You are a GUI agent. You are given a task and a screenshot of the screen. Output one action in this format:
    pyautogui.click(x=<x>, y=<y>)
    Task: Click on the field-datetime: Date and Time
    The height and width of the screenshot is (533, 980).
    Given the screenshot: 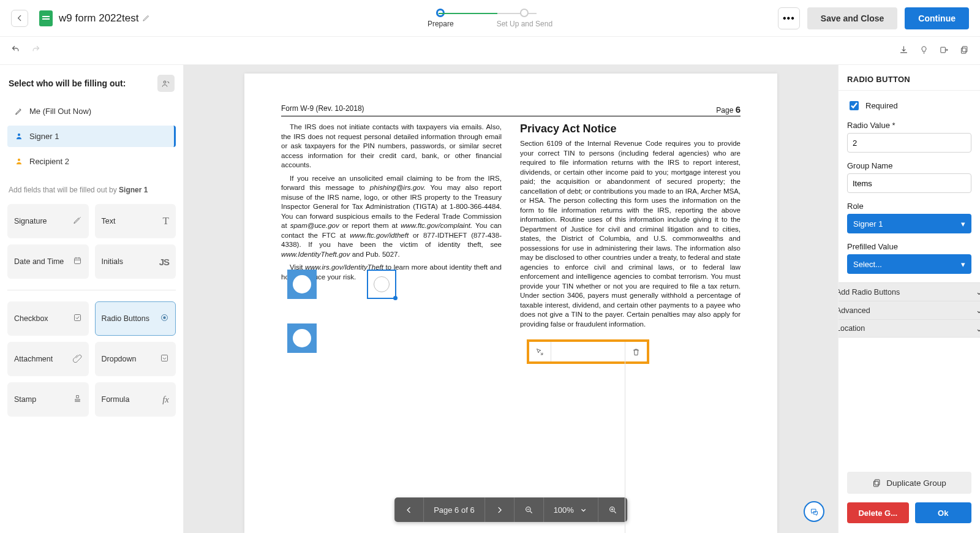 What is the action you would take?
    pyautogui.click(x=48, y=262)
    